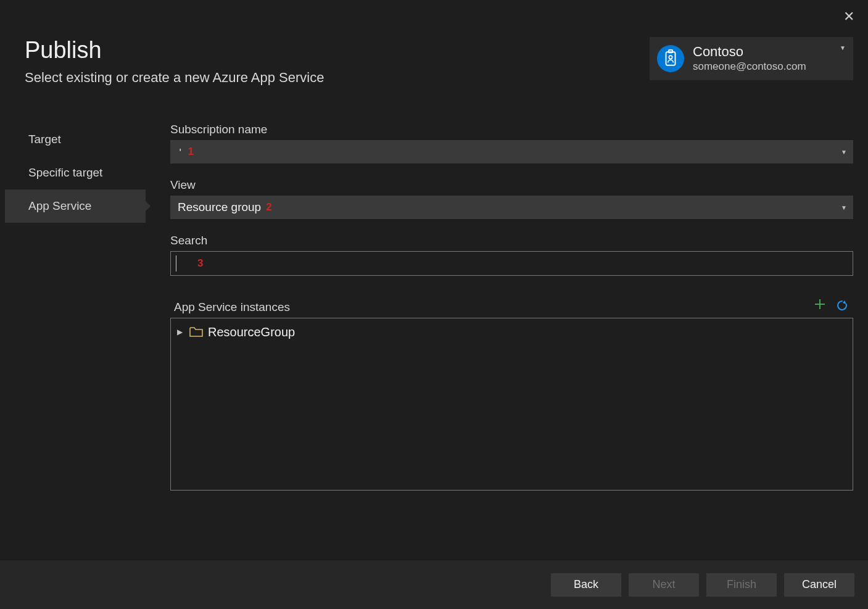  What do you see at coordinates (742, 585) in the screenshot?
I see `finish-button: Finish` at bounding box center [742, 585].